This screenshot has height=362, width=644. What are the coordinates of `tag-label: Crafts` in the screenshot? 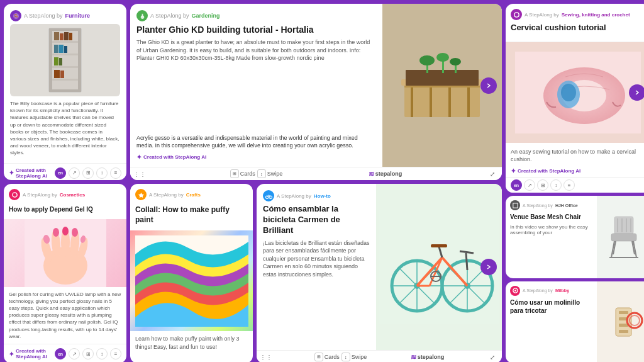 It's located at (194, 195).